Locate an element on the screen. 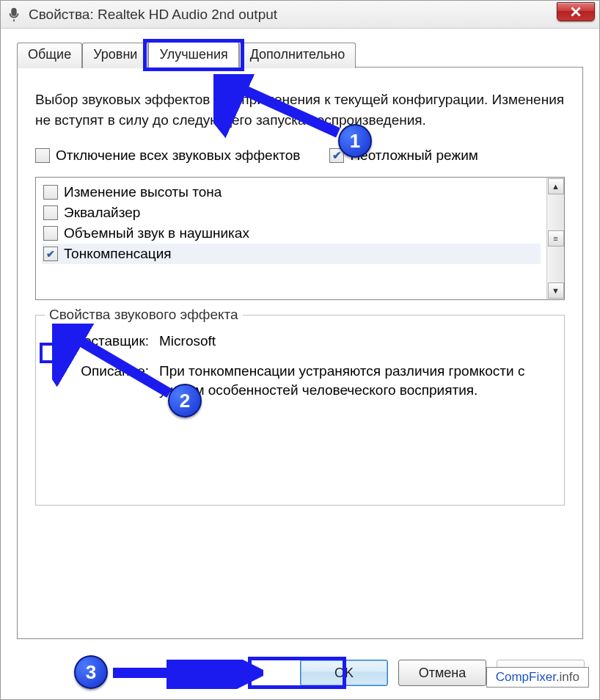 Image resolution: width=600 pixels, height=700 pixels. scrollbar-vertical: ▲ ≡ ▼ is located at coordinates (555, 238).